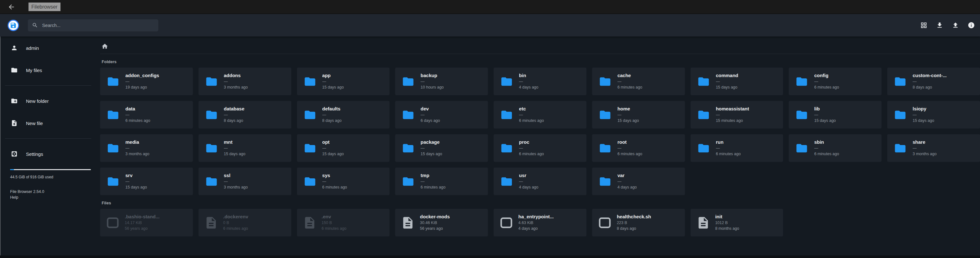  I want to click on card-text: media — 3 months ago, so click(138, 148).